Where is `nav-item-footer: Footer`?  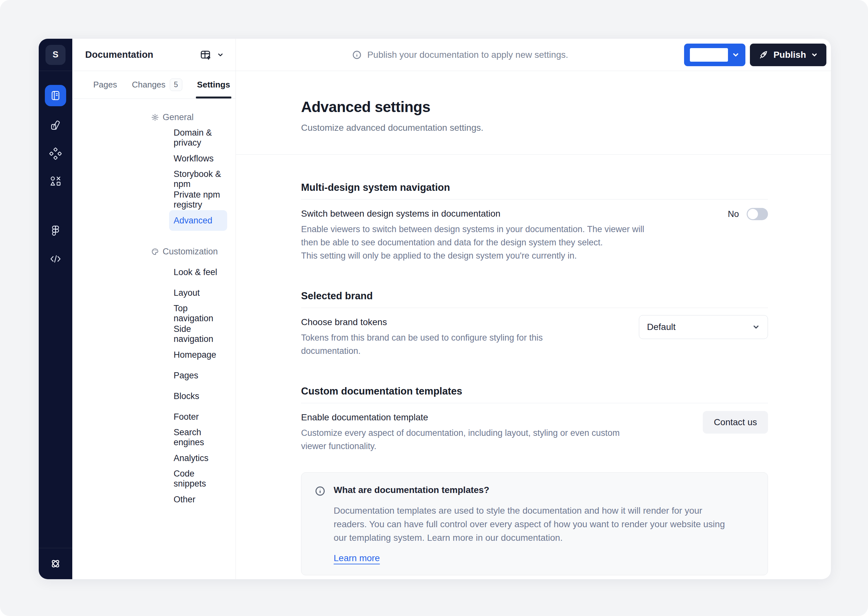
nav-item-footer: Footer is located at coordinates (198, 417).